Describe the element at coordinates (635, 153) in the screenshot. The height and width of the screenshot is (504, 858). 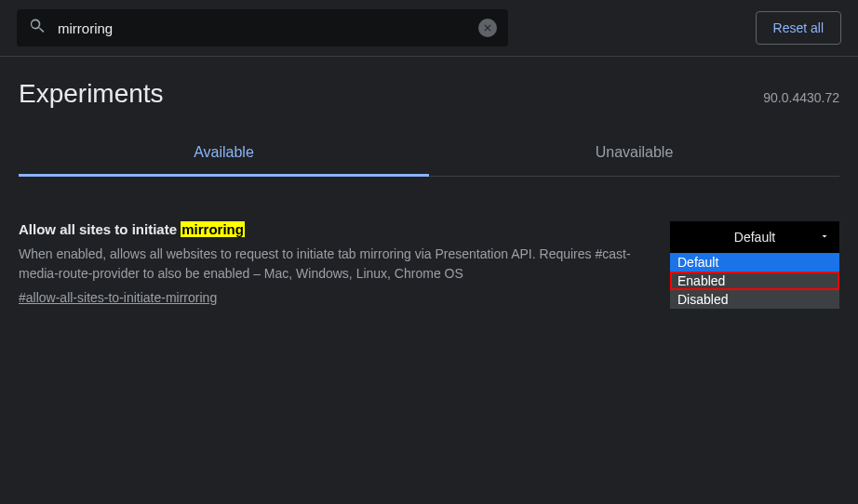
I see `tab-unavailable: Unavailable` at that location.